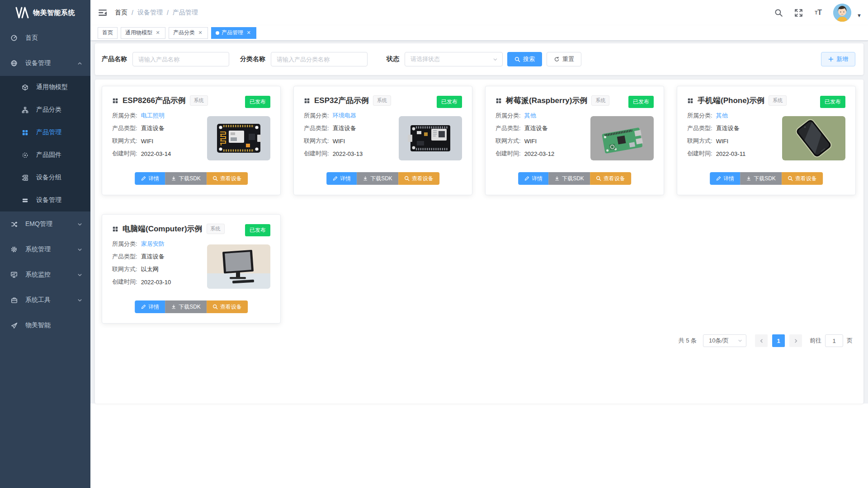  What do you see at coordinates (344, 116) in the screenshot?
I see `category-link: 环境电器` at bounding box center [344, 116].